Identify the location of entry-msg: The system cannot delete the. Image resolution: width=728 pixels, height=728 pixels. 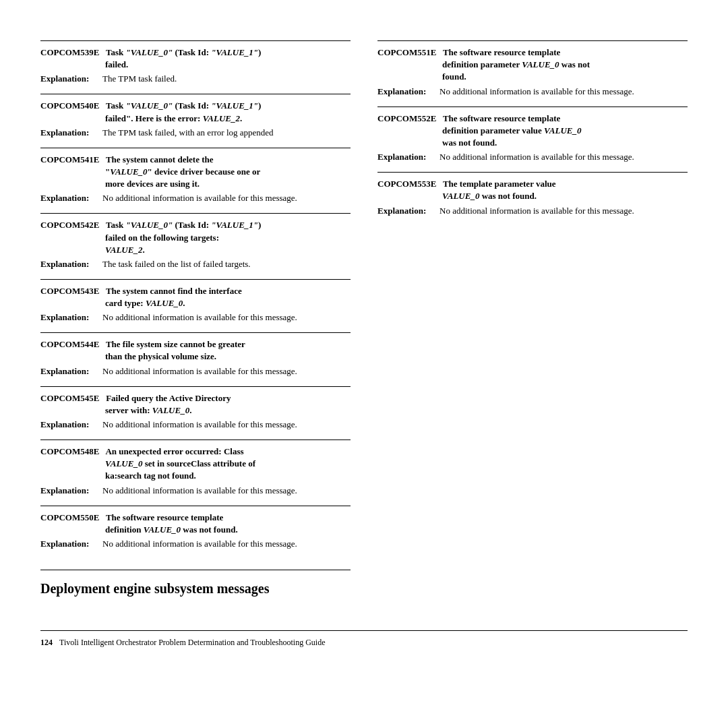
(160, 159).